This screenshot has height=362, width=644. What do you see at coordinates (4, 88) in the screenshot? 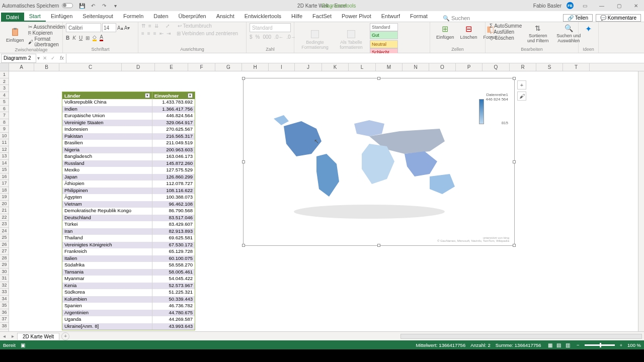
I see `row-header: 3` at bounding box center [4, 88].